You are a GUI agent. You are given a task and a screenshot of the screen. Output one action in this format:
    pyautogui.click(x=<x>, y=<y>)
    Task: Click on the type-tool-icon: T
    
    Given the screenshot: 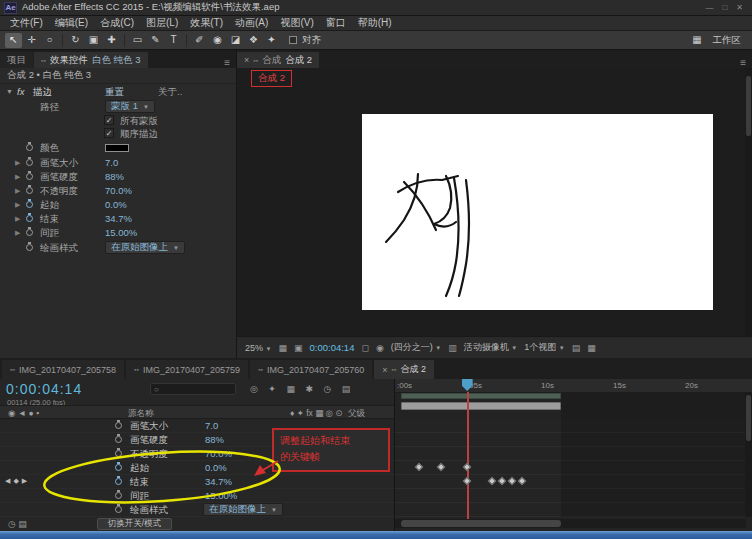 What is the action you would take?
    pyautogui.click(x=174, y=40)
    